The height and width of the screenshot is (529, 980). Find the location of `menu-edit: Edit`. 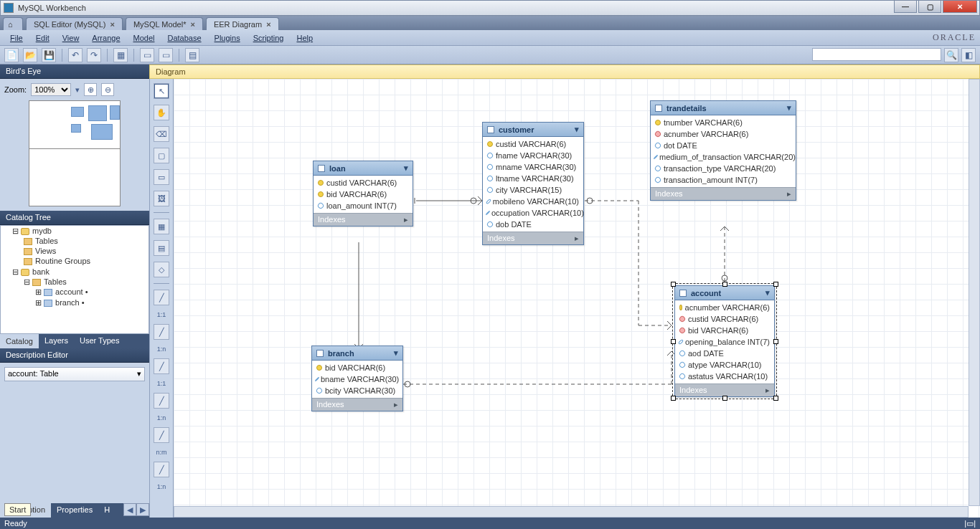

menu-edit: Edit is located at coordinates (43, 38).